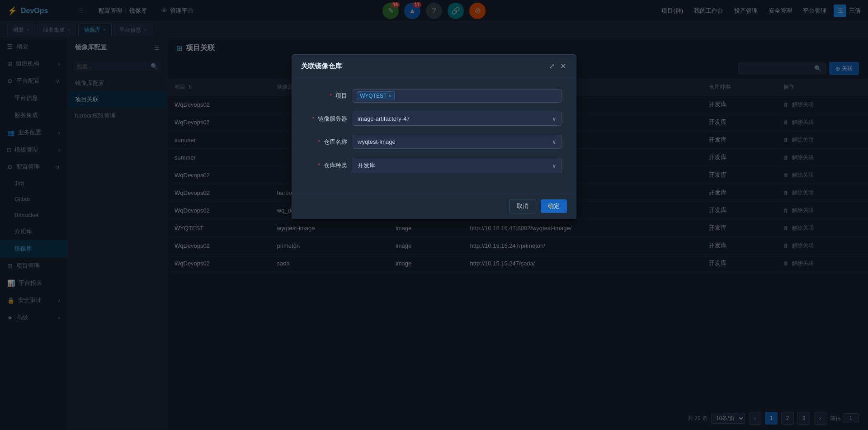 The width and height of the screenshot is (868, 430). Describe the element at coordinates (434, 136) in the screenshot. I see `modal-body: * 项目 WYQTEST × * 镜像服务器 image-artifactor` at that location.